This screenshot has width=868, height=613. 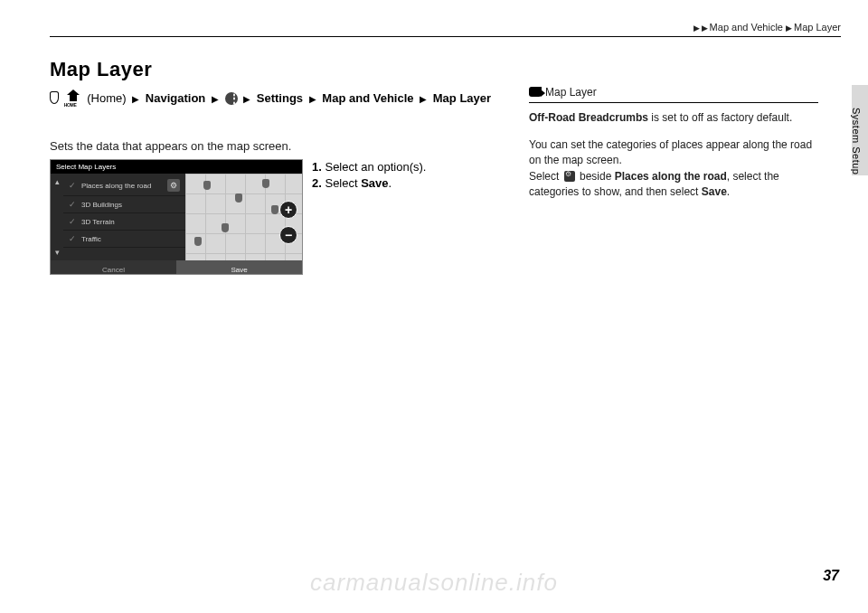 What do you see at coordinates (391, 183) in the screenshot?
I see `step-text: .` at bounding box center [391, 183].